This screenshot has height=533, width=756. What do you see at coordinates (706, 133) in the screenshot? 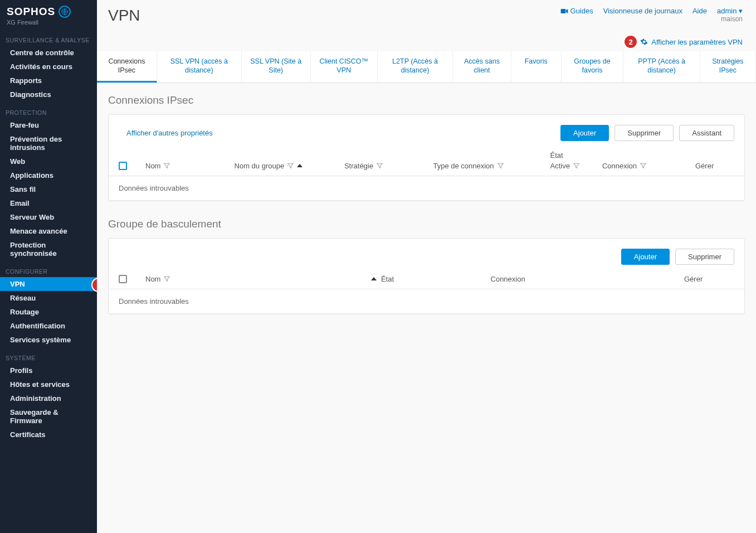
I see `ipsec-wizard-button: Assistant` at bounding box center [706, 133].